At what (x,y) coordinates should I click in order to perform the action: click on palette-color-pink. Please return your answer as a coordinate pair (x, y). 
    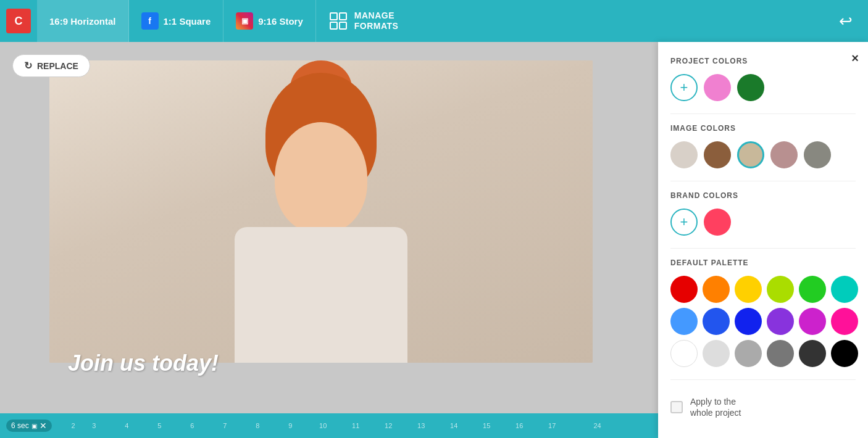
    Looking at the image, I should click on (845, 321).